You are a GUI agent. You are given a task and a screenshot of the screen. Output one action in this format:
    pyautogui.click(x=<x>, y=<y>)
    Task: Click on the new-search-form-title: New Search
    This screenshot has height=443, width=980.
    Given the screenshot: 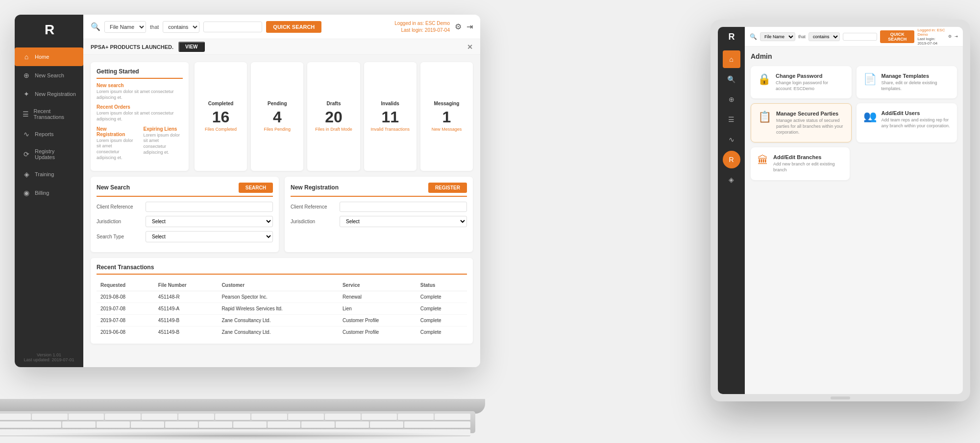 What is the action you would take?
    pyautogui.click(x=113, y=187)
    